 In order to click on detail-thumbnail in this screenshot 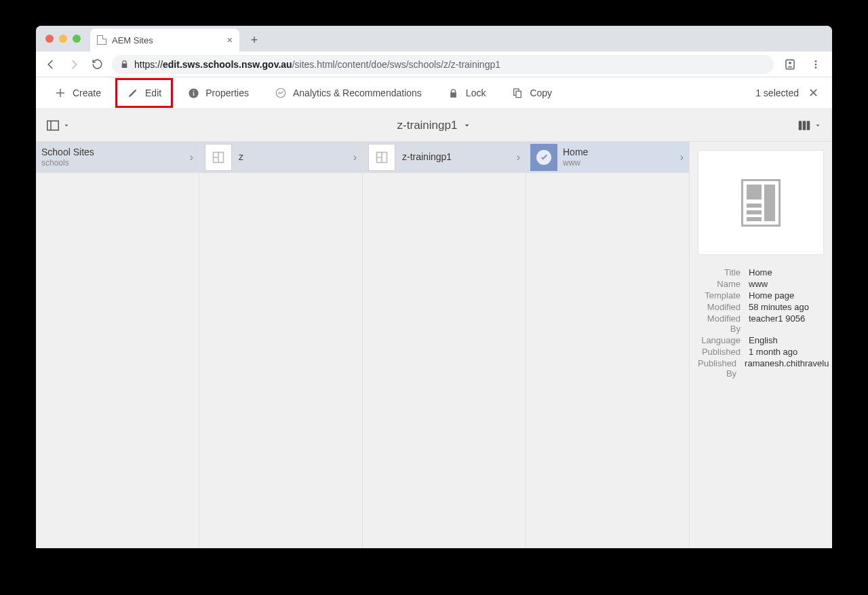, I will do `click(761, 202)`.